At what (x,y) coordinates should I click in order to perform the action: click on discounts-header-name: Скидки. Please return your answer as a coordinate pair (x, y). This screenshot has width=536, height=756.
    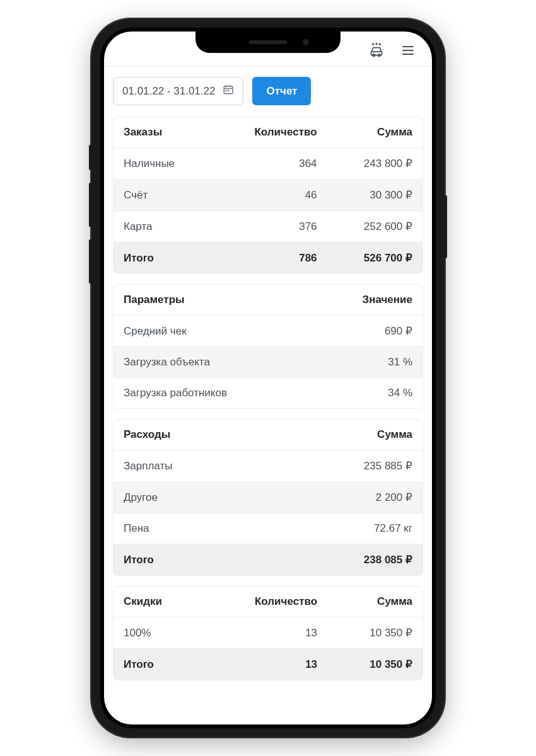
    Looking at the image, I should click on (158, 602).